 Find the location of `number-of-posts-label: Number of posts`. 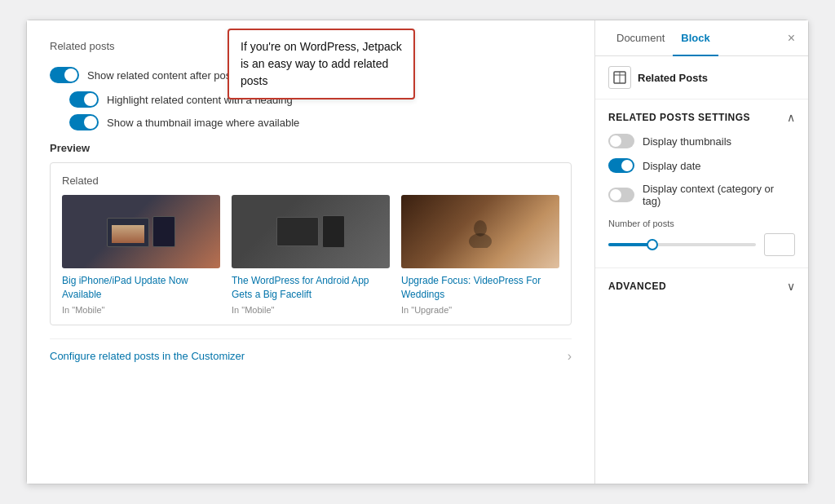

number-of-posts-label: Number of posts is located at coordinates (701, 223).